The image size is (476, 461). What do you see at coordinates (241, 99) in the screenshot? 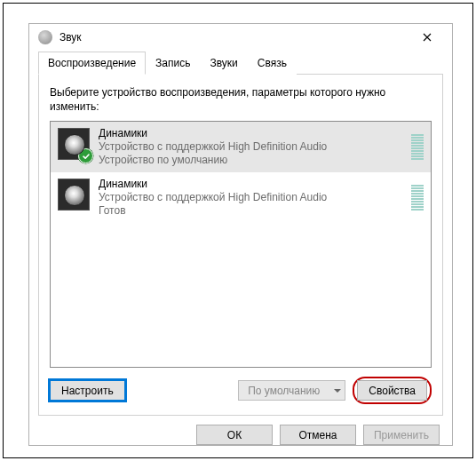
I see `prompt-text: Выберите устройство воспроизведения, пар…` at bounding box center [241, 99].